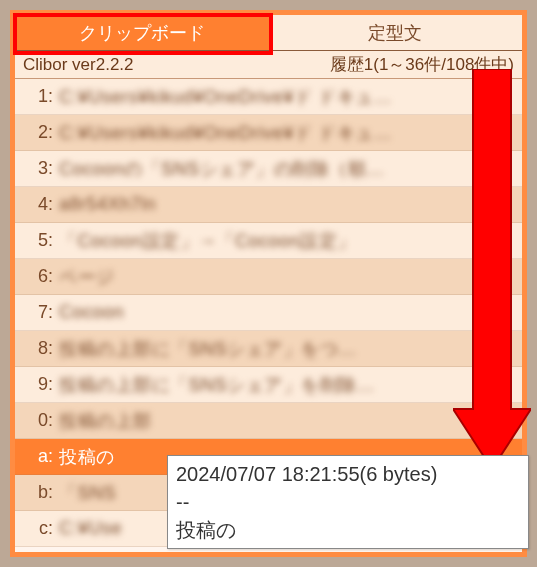 The width and height of the screenshot is (537, 567). What do you see at coordinates (40, 168) in the screenshot?
I see `item-key: 3:` at bounding box center [40, 168].